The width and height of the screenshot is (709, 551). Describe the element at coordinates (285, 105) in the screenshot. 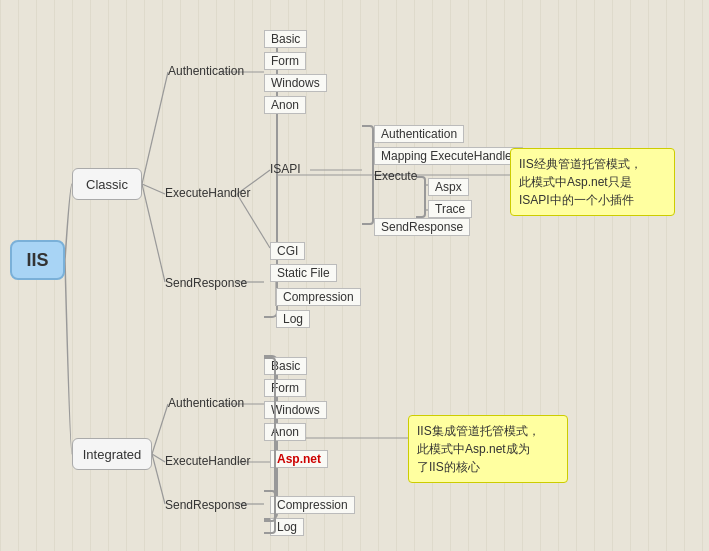

I see `classic-auth-anon: Anon` at that location.